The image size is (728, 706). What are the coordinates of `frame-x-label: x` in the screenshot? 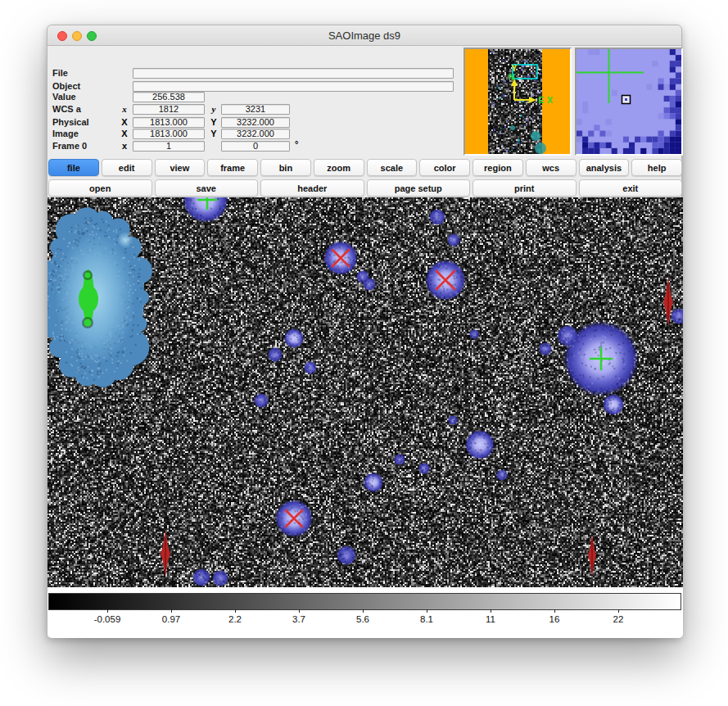 It's located at (124, 146).